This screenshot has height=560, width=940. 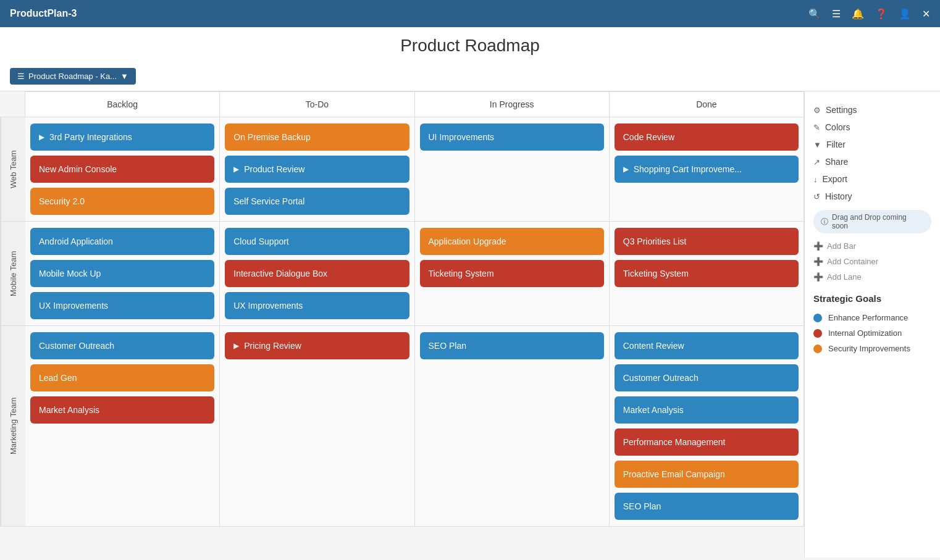 What do you see at coordinates (836, 162) in the screenshot?
I see `share-label: Share` at bounding box center [836, 162].